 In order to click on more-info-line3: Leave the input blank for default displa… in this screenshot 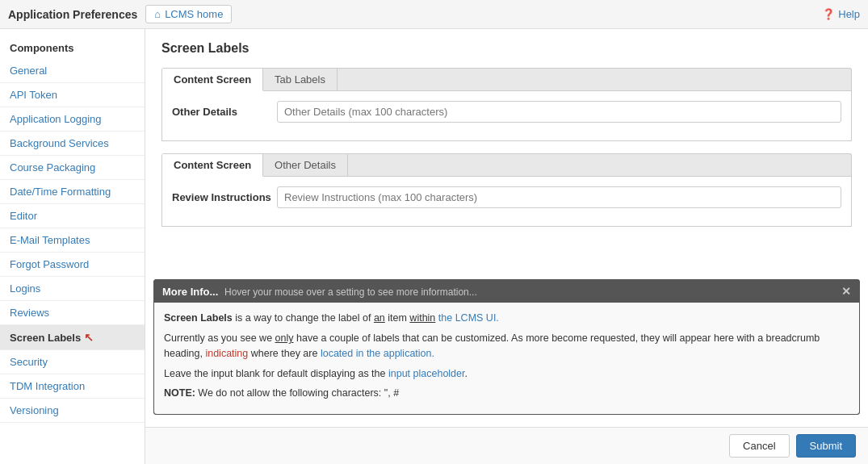, I will do `click(507, 374)`.